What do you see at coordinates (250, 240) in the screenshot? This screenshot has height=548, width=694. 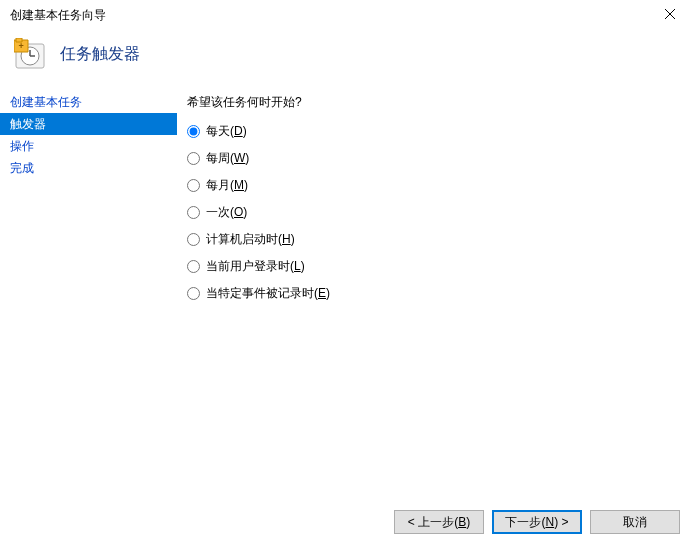 I see `trigger-label-4: 计算机启动时(H)` at bounding box center [250, 240].